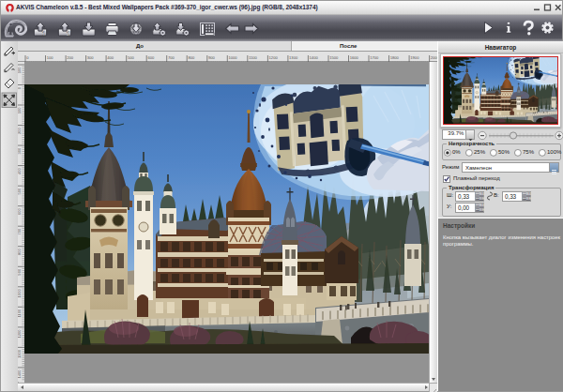  What do you see at coordinates (415, 58) in the screenshot?
I see `svg-text: 1900` at bounding box center [415, 58].